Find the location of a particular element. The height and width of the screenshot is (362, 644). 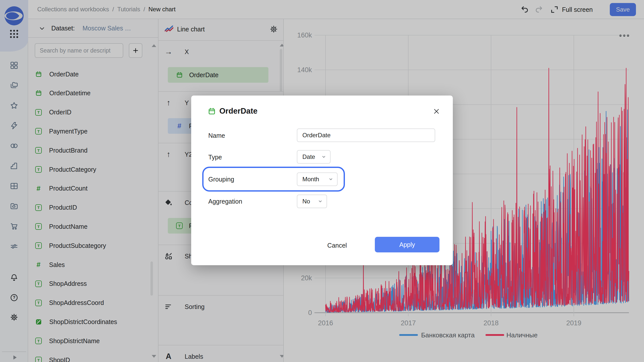

type-label: Type is located at coordinates (215, 157).